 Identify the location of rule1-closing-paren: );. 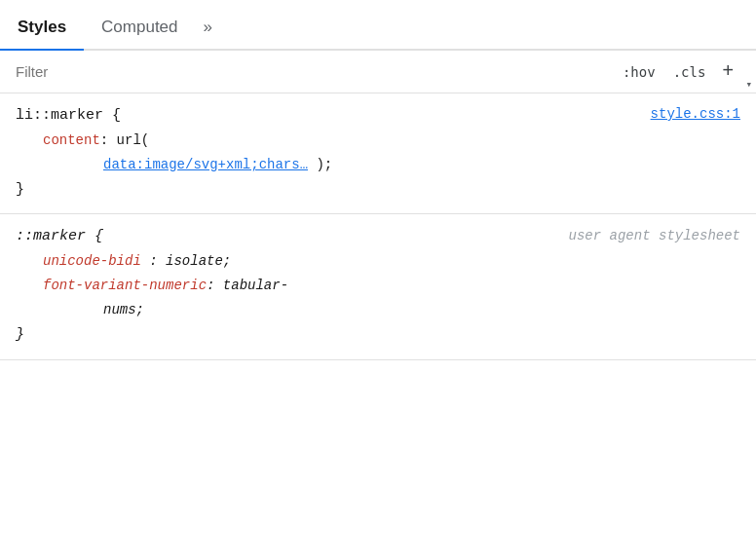
(323, 165).